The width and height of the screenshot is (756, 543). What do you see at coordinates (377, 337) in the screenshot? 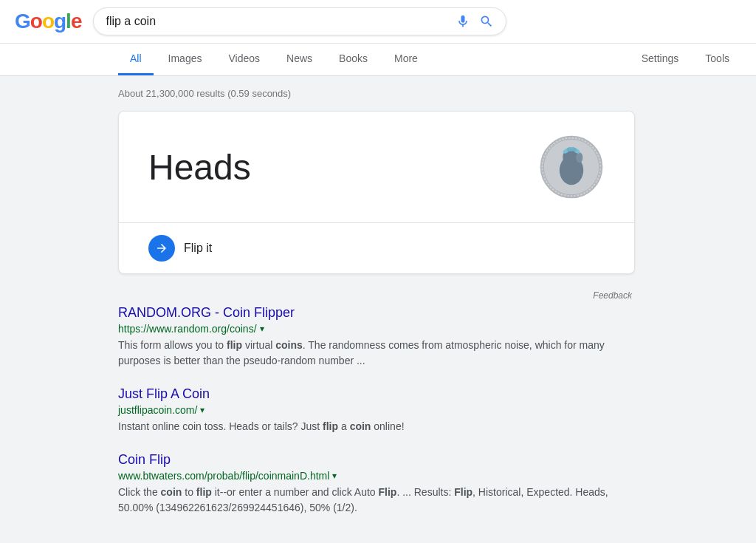
I see `result-item-1: RANDOM.ORG - Coin Flipper https://www.ra…` at bounding box center [377, 337].